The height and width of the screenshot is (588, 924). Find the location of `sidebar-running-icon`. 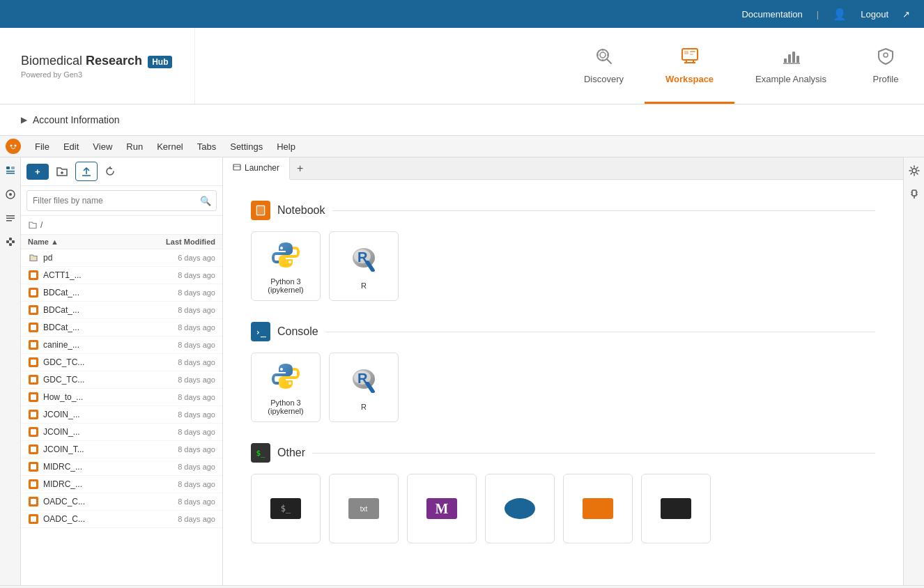

sidebar-running-icon is located at coordinates (10, 194).